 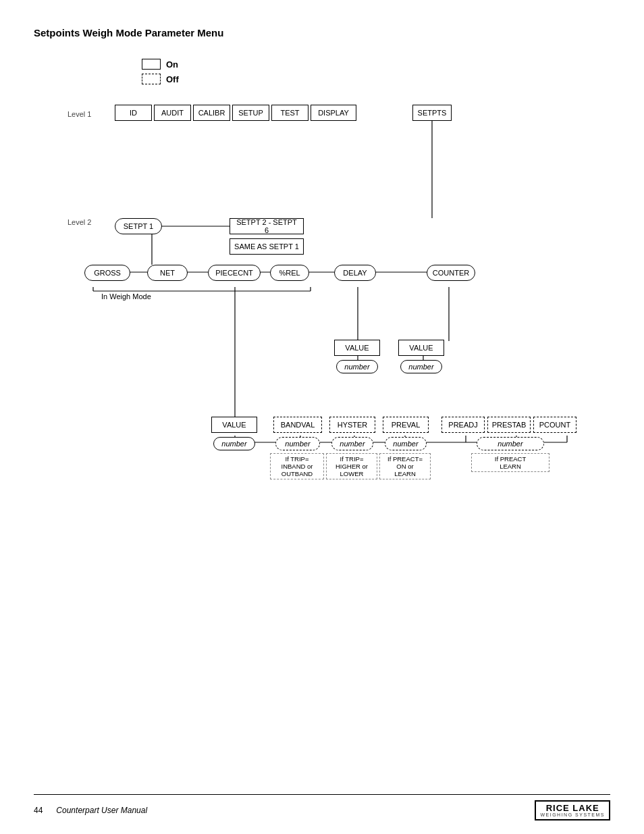 I want to click on level2-label: Level 2, so click(x=80, y=222).